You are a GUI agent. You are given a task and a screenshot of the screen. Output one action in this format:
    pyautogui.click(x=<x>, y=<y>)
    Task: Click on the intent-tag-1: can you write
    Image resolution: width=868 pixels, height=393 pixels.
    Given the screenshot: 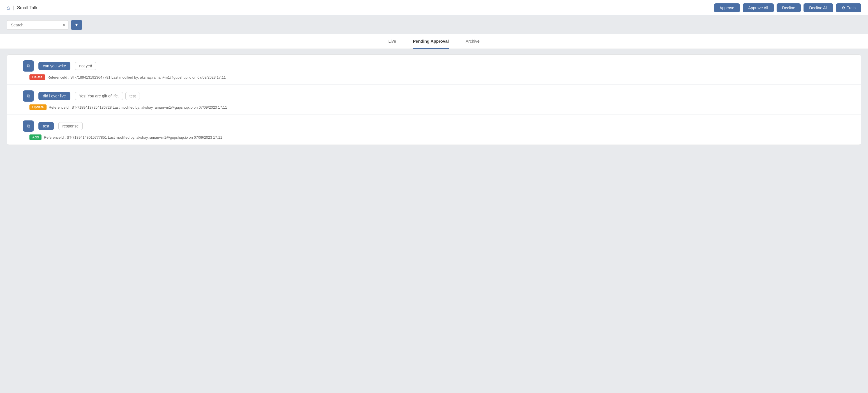 What is the action you would take?
    pyautogui.click(x=55, y=66)
    